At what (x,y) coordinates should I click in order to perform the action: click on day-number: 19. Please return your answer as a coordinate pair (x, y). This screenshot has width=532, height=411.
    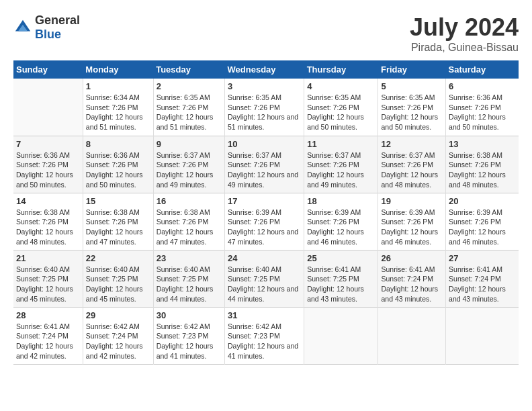
    Looking at the image, I should click on (412, 201).